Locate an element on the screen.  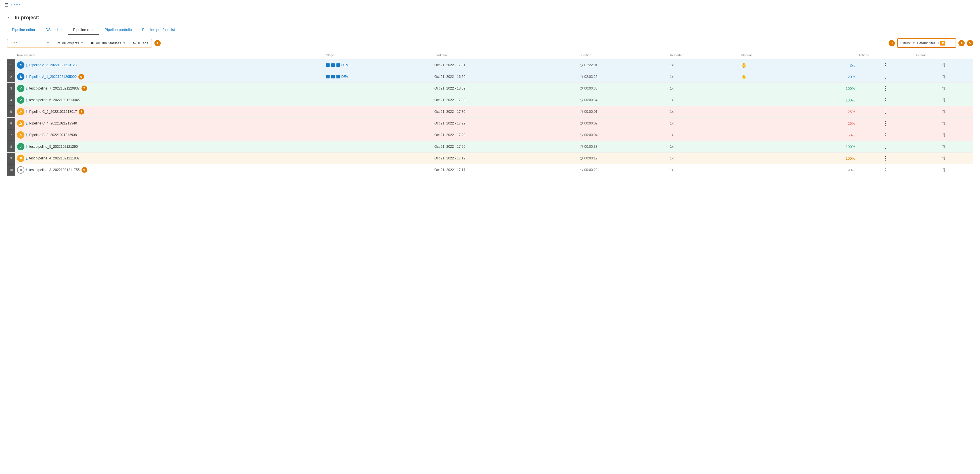
row-annotation: 7 is located at coordinates (84, 88).